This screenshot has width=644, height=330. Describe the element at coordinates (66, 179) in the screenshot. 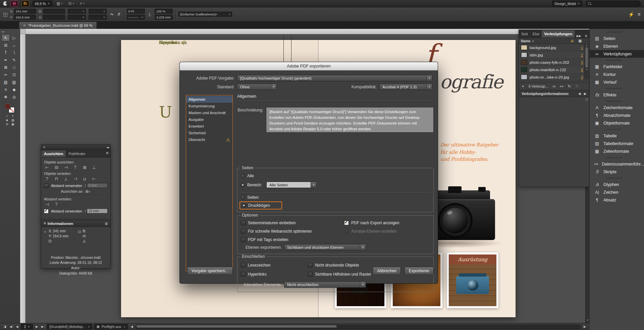

I see `distribute-icon: ⊥` at that location.